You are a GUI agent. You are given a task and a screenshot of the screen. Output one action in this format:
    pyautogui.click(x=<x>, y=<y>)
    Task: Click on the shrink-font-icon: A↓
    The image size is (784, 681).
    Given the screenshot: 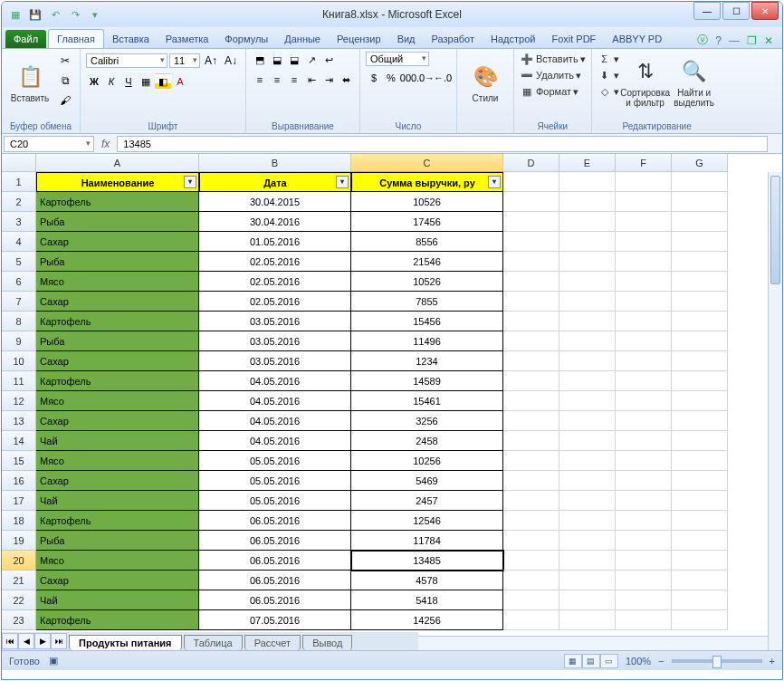 What is the action you would take?
    pyautogui.click(x=231, y=61)
    